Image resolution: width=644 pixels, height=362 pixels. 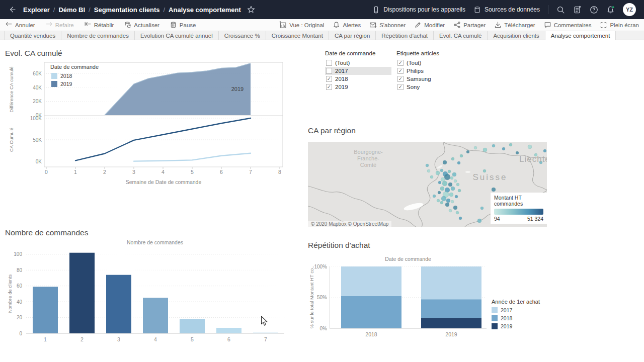 I want to click on filter-date-de-commande-2018: ✓2018, so click(x=358, y=79).